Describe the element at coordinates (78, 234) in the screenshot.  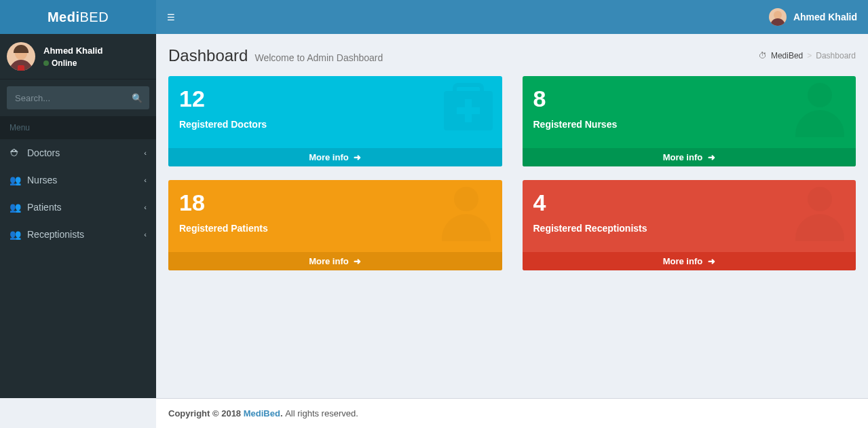
I see `sidebar-item-receptionists: 👥Receptionists ‹` at that location.